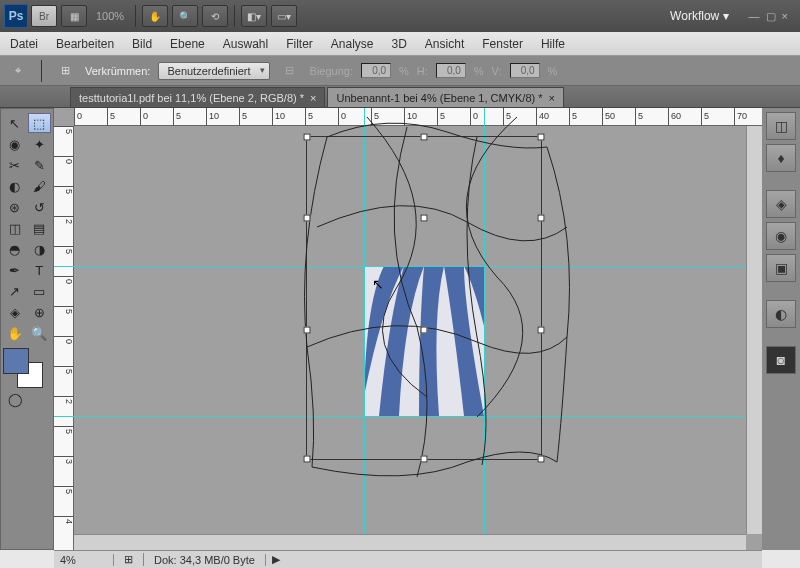 The height and width of the screenshot is (568, 800). Describe the element at coordinates (781, 236) in the screenshot. I see `channels-icon: ◉` at that location.